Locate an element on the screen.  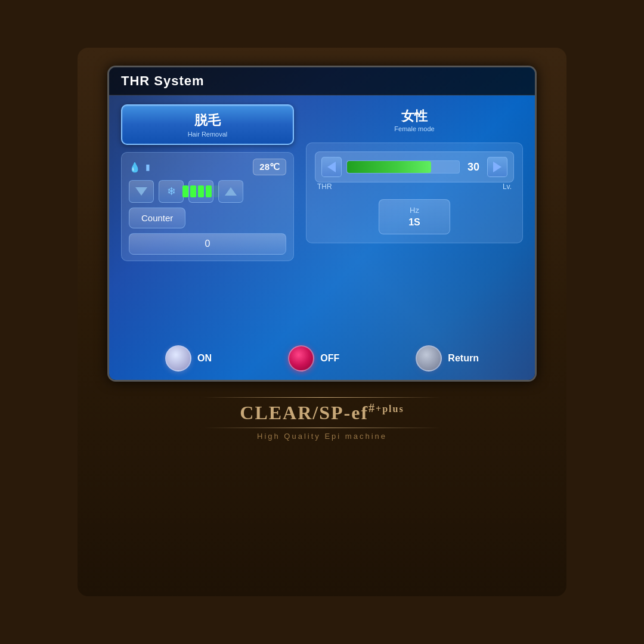
hz-value: 1S is located at coordinates (414, 222).